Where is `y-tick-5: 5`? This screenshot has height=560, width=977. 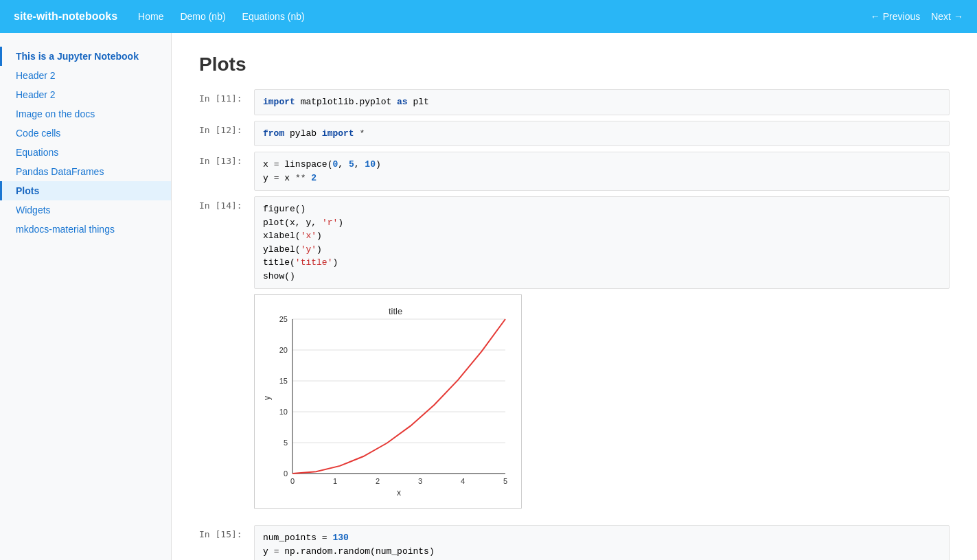 y-tick-5: 5 is located at coordinates (286, 443).